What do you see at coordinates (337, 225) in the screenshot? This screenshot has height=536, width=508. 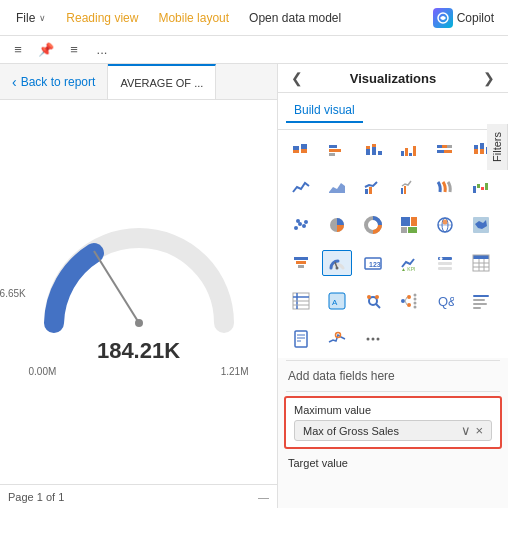 I see `pie-chart-icon` at bounding box center [337, 225].